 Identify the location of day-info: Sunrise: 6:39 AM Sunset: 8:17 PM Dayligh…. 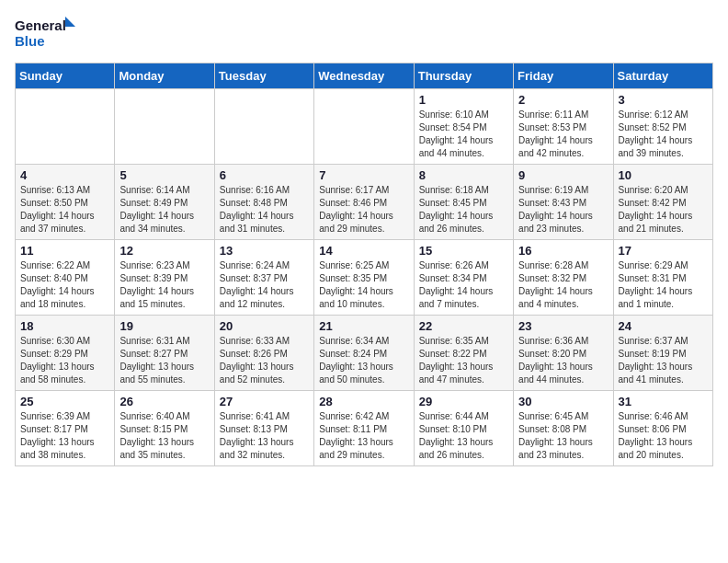
(64, 436).